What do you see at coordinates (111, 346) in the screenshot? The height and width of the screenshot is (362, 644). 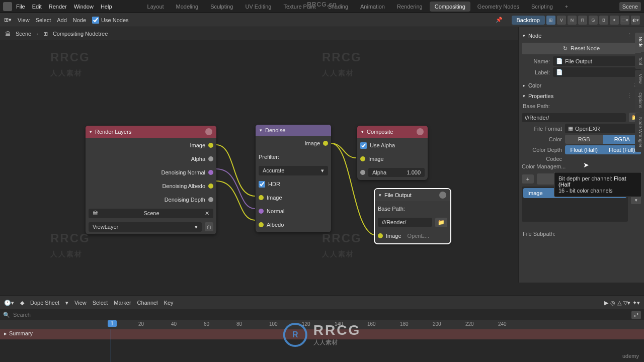 I see `playhead` at bounding box center [111, 346].